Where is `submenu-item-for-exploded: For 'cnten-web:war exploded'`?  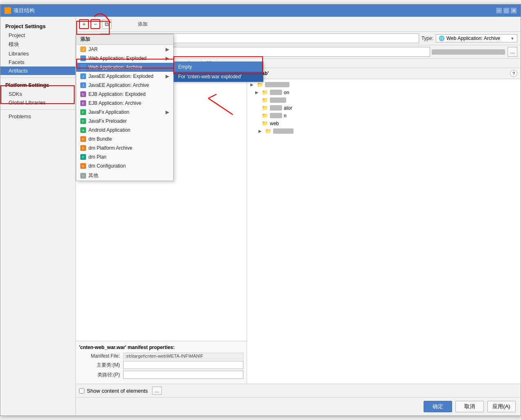
submenu-item-for-exploded: For 'cnten-web:war exploded' is located at coordinates (219, 77).